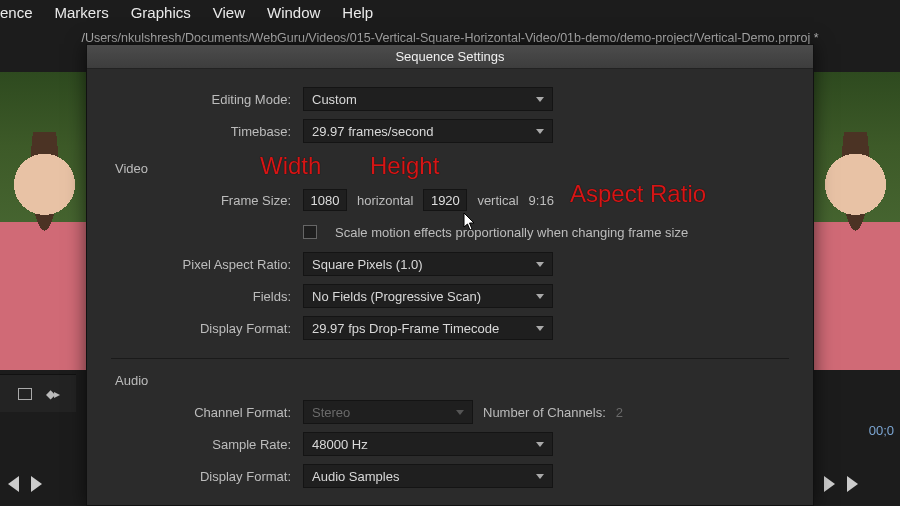 The width and height of the screenshot is (900, 506). I want to click on par-label: Pixel Aspect Ratio:, so click(201, 264).